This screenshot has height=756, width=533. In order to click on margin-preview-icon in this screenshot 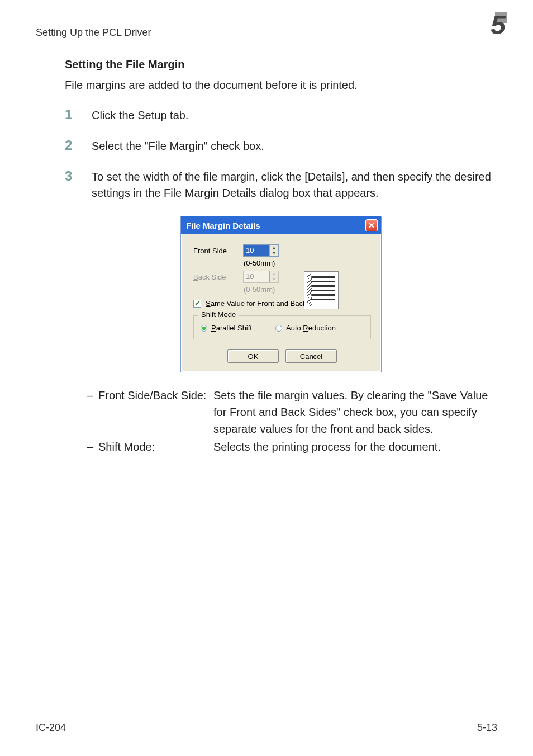, I will do `click(321, 290)`.